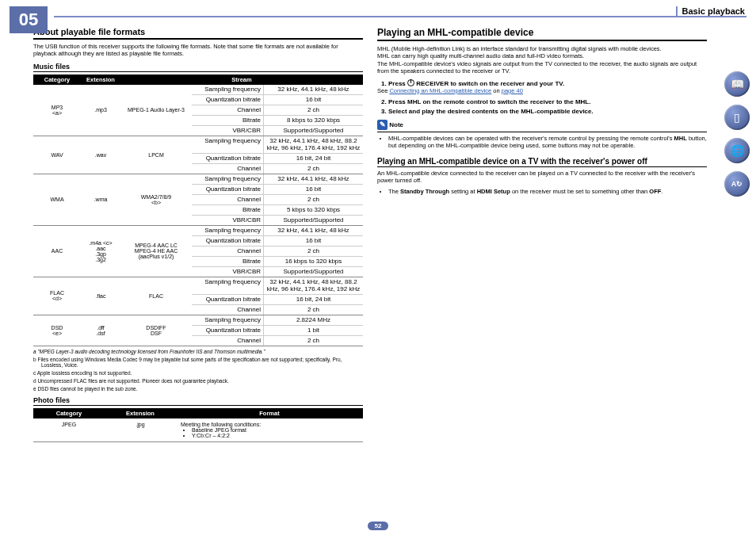  What do you see at coordinates (198, 67) in the screenshot?
I see `heading-music-files: Music files` at bounding box center [198, 67].